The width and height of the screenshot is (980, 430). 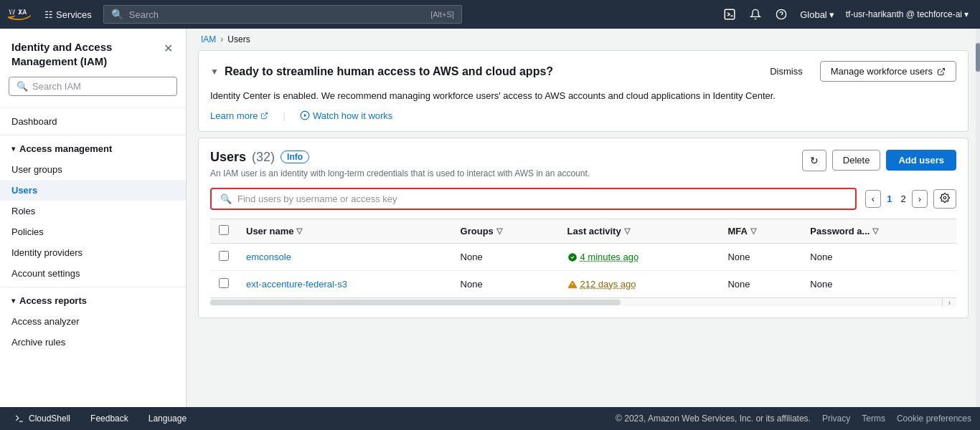 I want to click on row-username-cell: ext-accenture-federal-s3, so click(x=344, y=285).